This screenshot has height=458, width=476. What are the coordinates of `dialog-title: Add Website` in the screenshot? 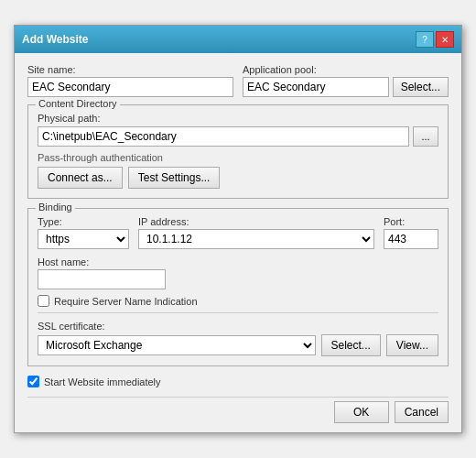 It's located at (55, 39).